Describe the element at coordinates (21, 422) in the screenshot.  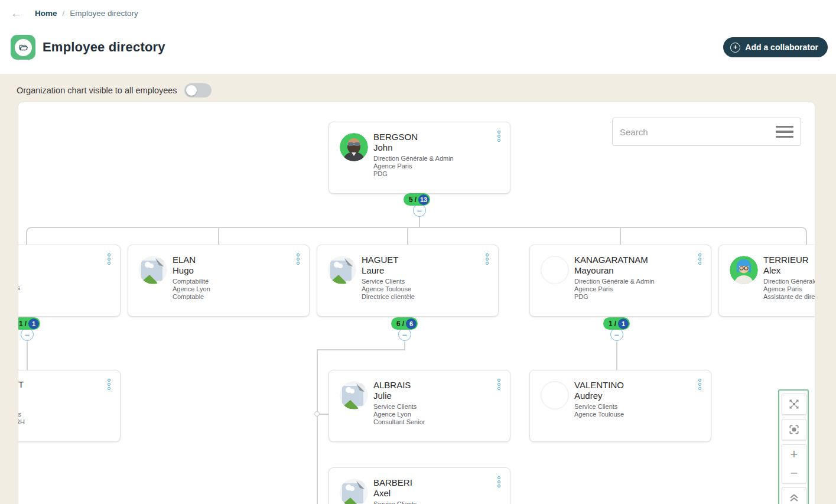
I see `clipped-text-fragment: RH` at that location.